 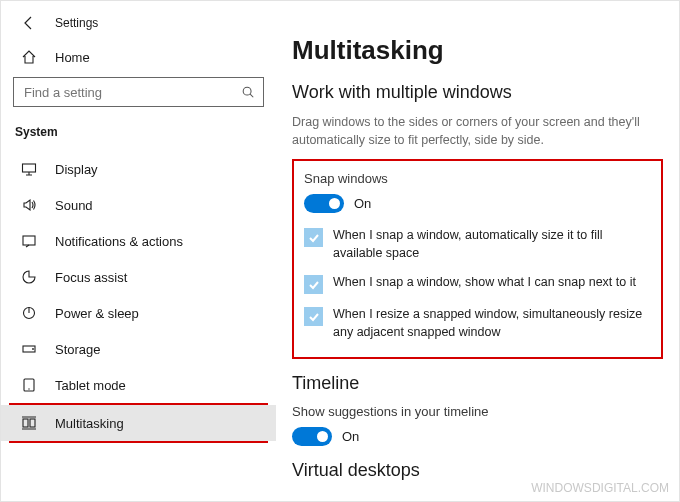 What do you see at coordinates (76, 170) in the screenshot?
I see `sidebar-item-label: Display` at bounding box center [76, 170].